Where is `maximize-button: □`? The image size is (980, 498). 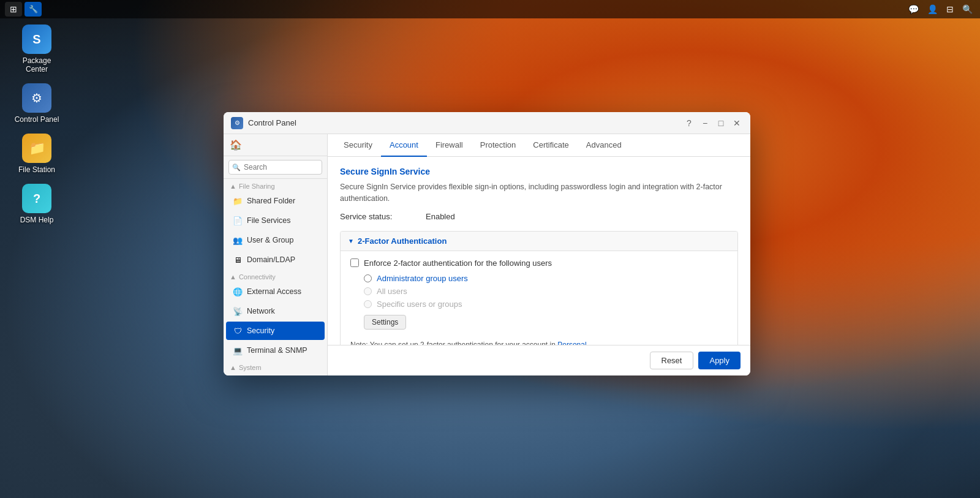 maximize-button: □ is located at coordinates (721, 123).